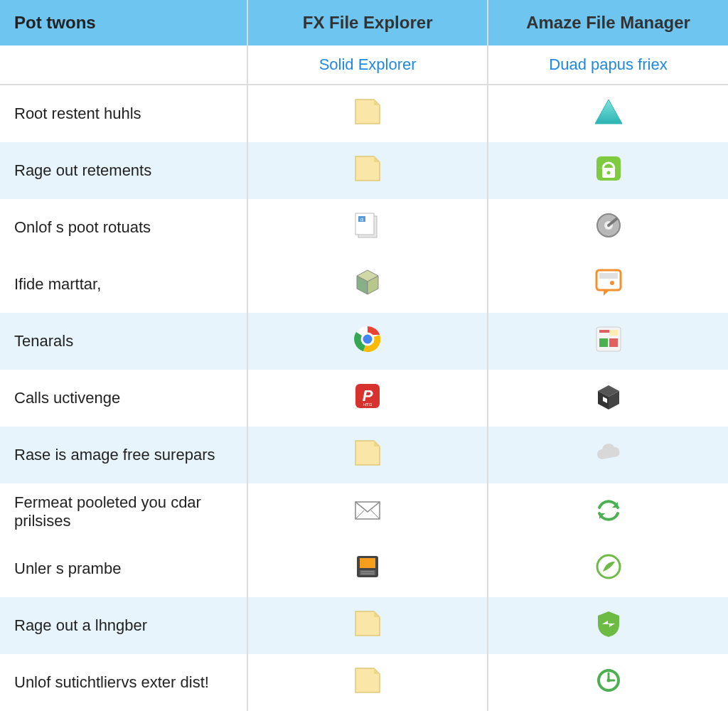 The width and height of the screenshot is (728, 728). Describe the element at coordinates (609, 453) in the screenshot. I see `cloud-icon` at that location.